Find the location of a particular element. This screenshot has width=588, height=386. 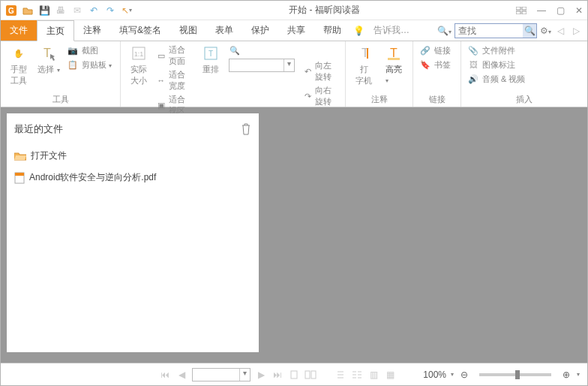

link-button: 🔗链接 is located at coordinates (435, 50).